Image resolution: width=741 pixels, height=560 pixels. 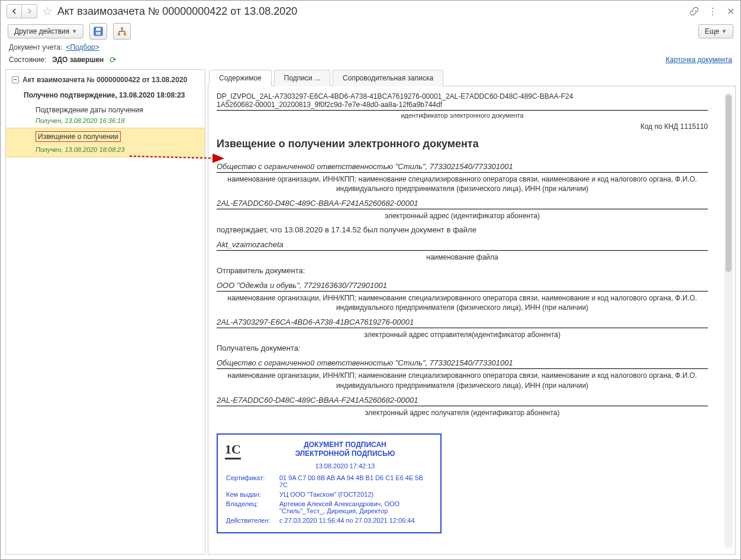 I want to click on doc-id-line1: DP_IZVPOL_2AL-A7303297-E6CA-4BD6-A738-41…, so click(x=395, y=96).